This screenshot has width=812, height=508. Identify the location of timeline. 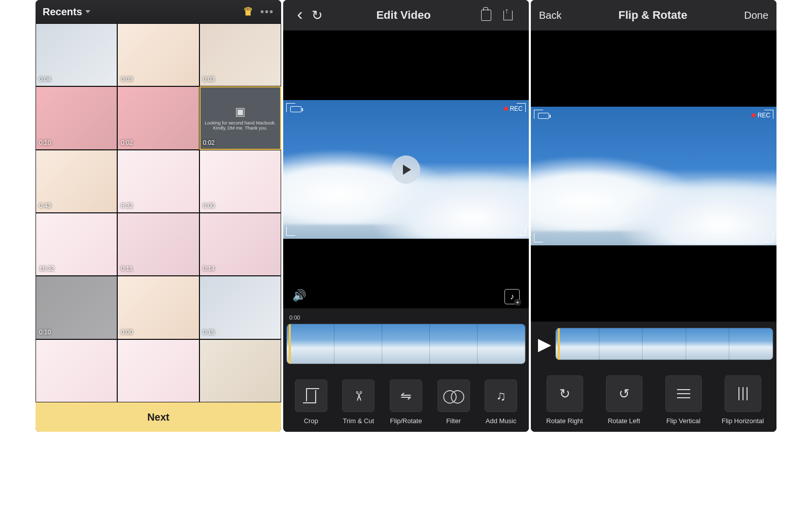
(406, 344).